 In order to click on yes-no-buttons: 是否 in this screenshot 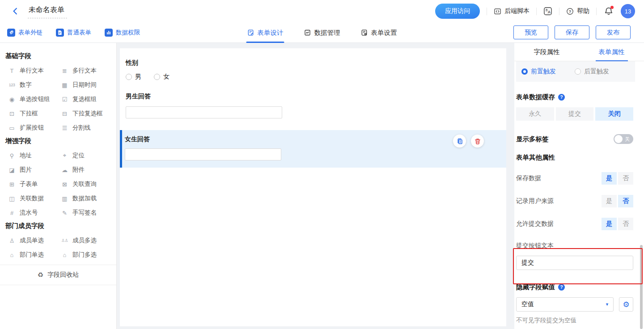, I will do `click(617, 201)`.